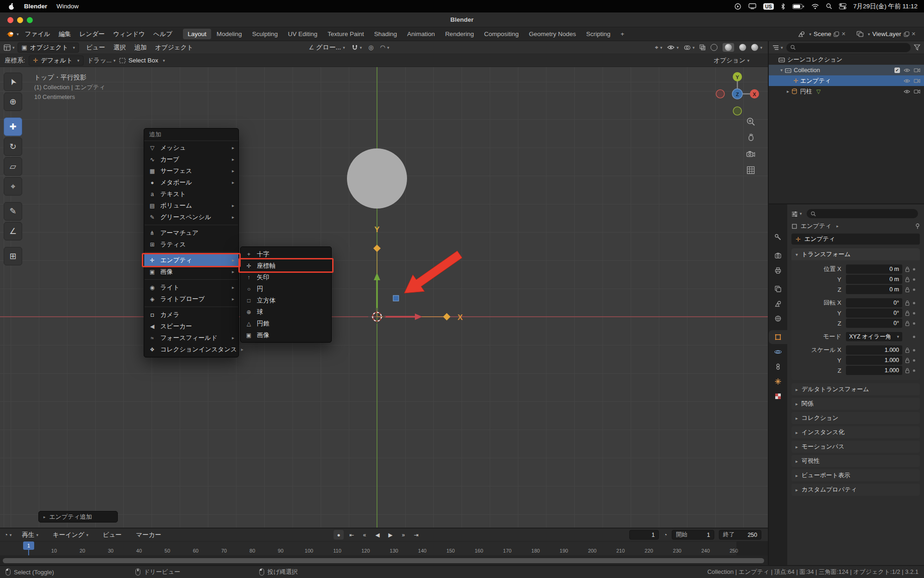 This screenshot has width=924, height=578. Describe the element at coordinates (383, 560) in the screenshot. I see `timeline-scrollbar-thumb` at that location.